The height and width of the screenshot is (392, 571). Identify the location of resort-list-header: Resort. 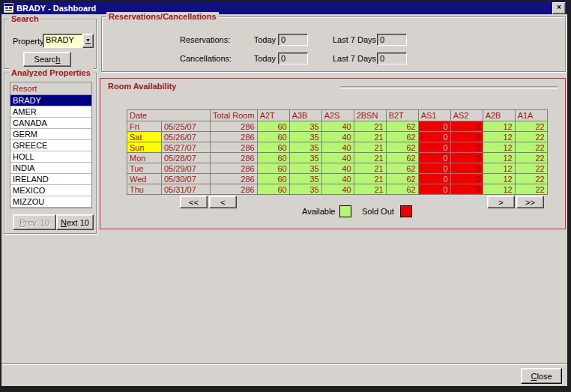
(51, 88).